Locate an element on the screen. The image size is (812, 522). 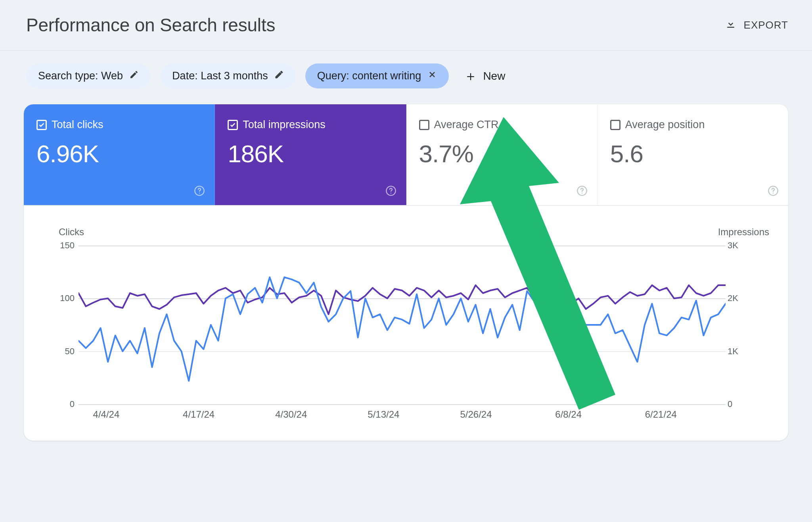
y-axis-right-title: Impressions is located at coordinates (744, 232).